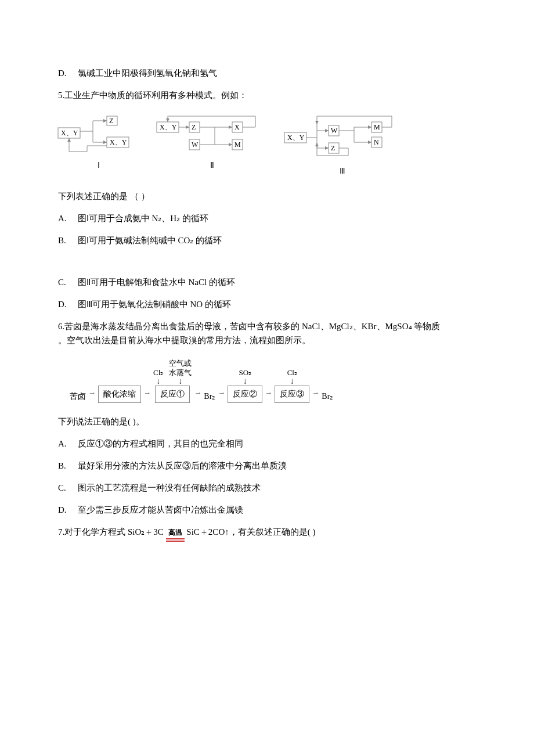 The height and width of the screenshot is (756, 534). What do you see at coordinates (175, 533) in the screenshot?
I see `reaction-condition: 高温` at bounding box center [175, 533].